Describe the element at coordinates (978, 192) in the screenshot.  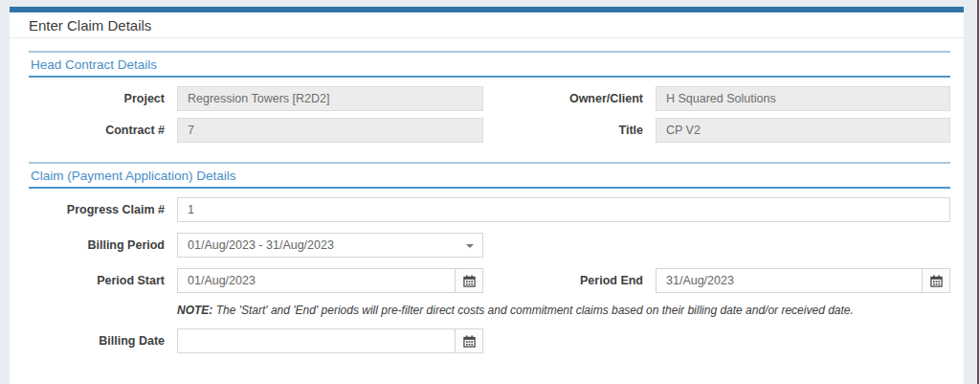
I see `window-edge-divider` at that location.